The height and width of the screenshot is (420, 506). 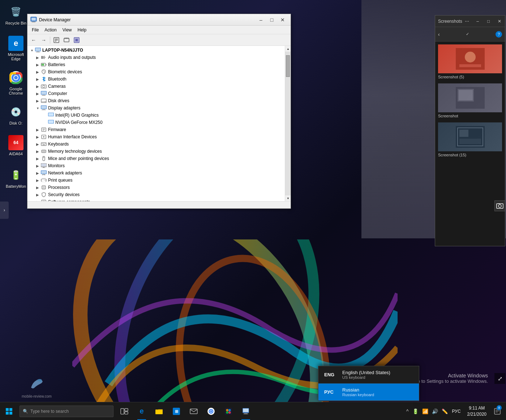 What do you see at coordinates (456, 411) in the screenshot?
I see `language-indicator: РУС` at bounding box center [456, 411].